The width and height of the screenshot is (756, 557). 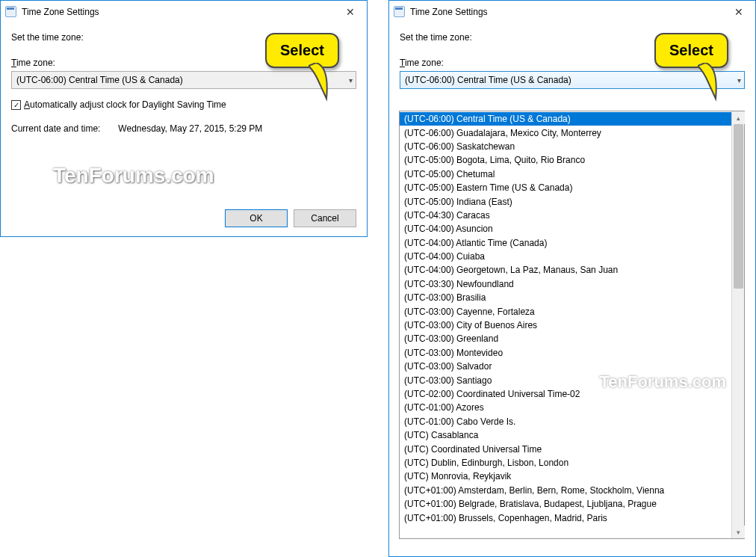 I want to click on dropdown-option: (UTC-04:30) Caracas, so click(x=566, y=215).